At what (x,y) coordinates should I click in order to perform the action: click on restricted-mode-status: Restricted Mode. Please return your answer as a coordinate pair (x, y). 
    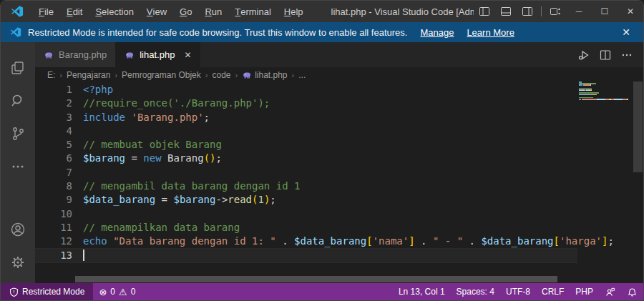
    Looking at the image, I should click on (47, 292).